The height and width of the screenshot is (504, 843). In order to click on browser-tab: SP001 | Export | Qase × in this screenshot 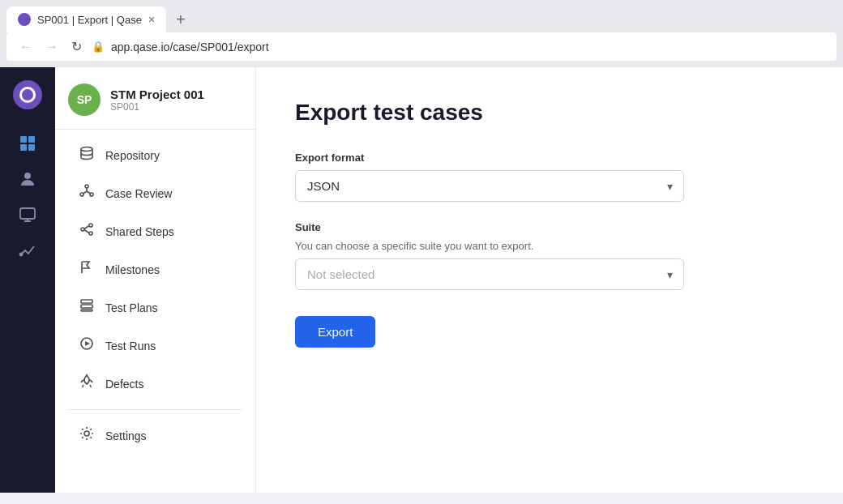, I will do `click(86, 19)`.